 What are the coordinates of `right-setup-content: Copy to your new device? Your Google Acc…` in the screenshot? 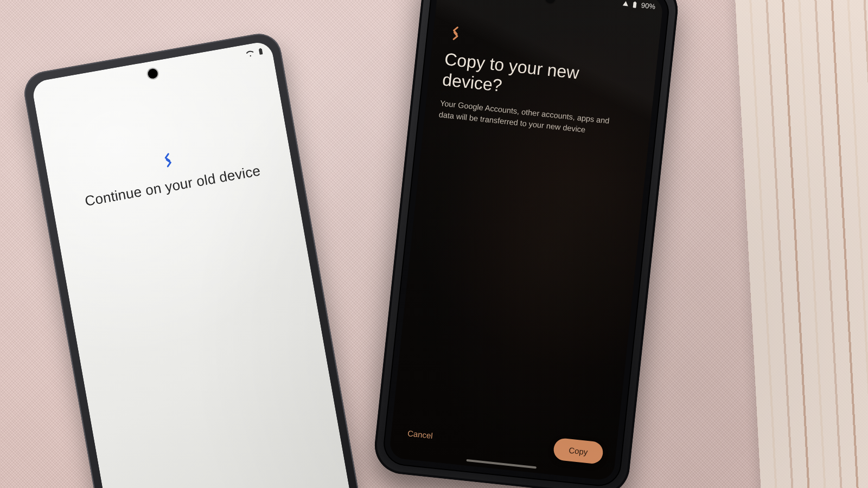 It's located at (541, 82).